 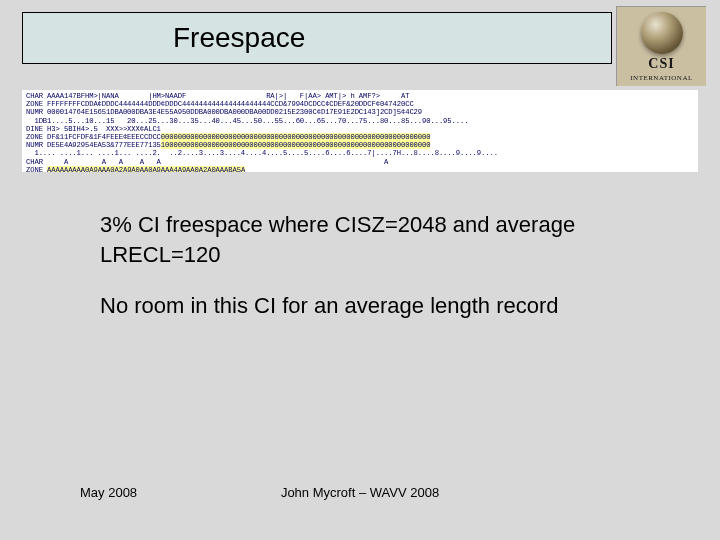 I want to click on logo: CSI INTERNATIONAL, so click(x=661, y=46).